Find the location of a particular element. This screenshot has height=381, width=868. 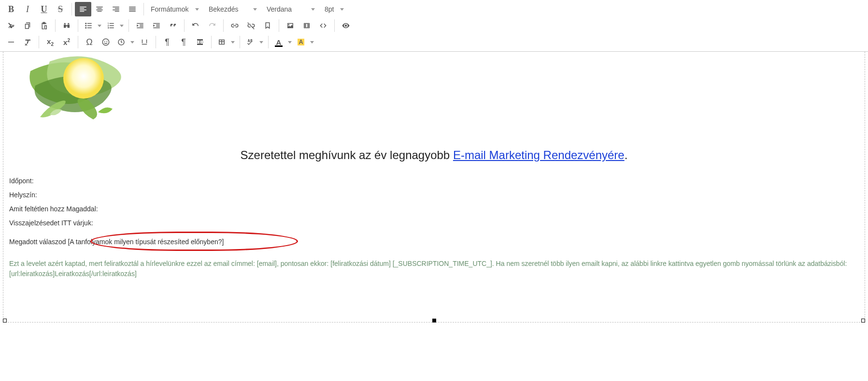

insert-media-button is located at coordinates (307, 26).